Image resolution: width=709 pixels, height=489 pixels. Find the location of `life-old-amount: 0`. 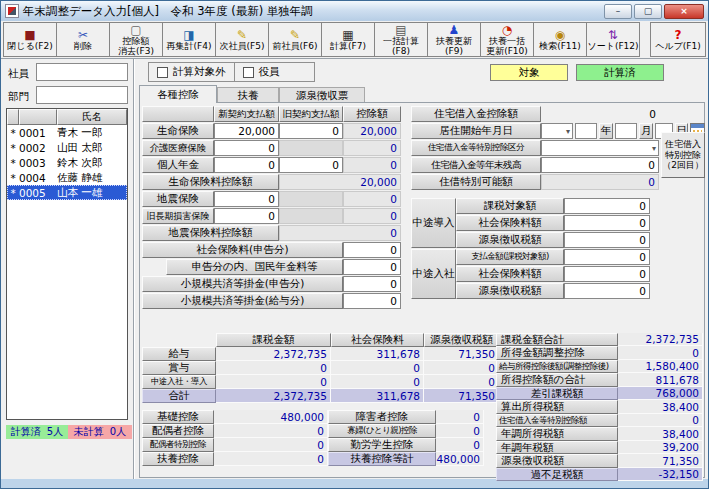

life-old-amount: 0 is located at coordinates (311, 131).